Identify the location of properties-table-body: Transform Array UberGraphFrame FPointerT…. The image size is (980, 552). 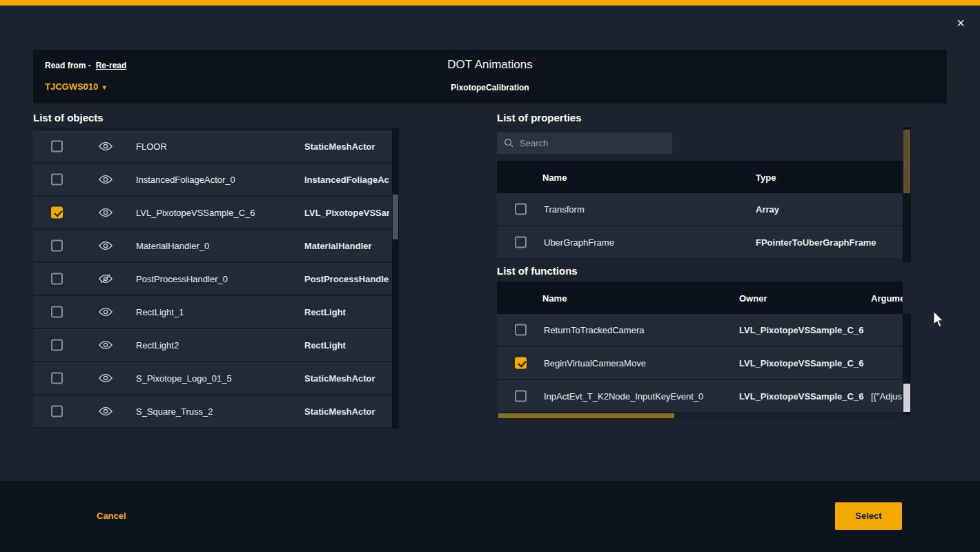
(700, 226).